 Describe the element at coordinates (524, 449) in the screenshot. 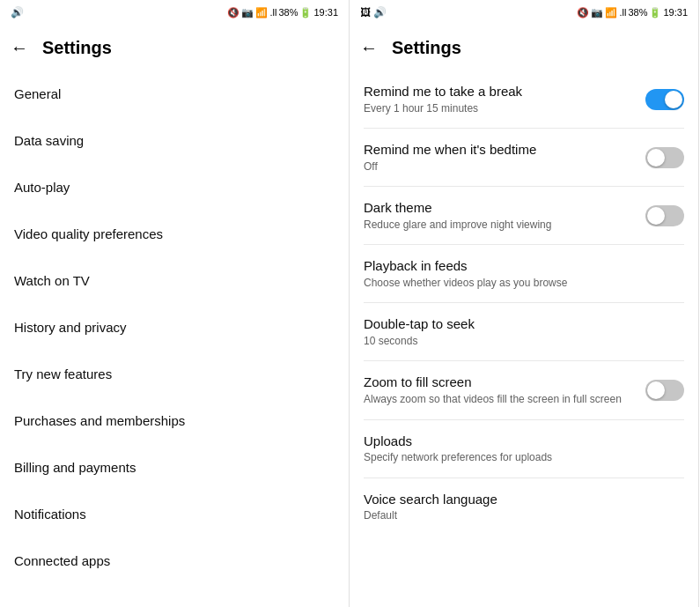

I see `setting-uploads-content: Uploads Specify network preferences for …` at that location.